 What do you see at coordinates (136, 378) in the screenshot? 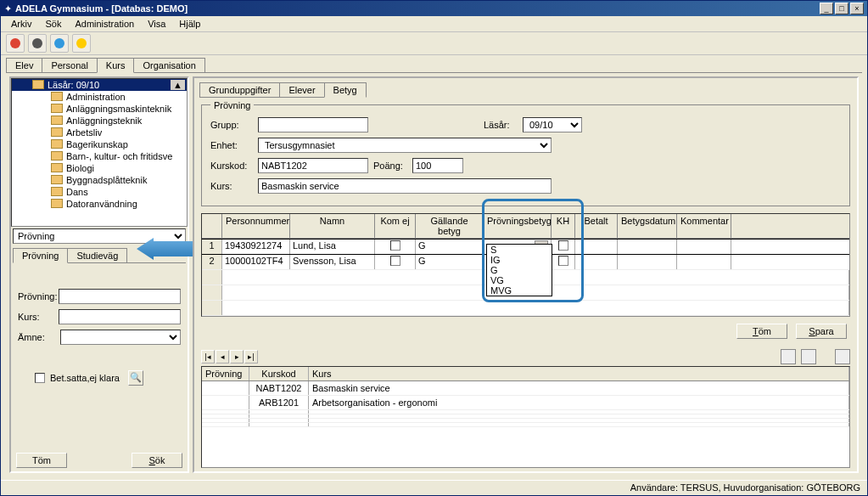
I see `small-search-button: 🔍` at bounding box center [136, 378].